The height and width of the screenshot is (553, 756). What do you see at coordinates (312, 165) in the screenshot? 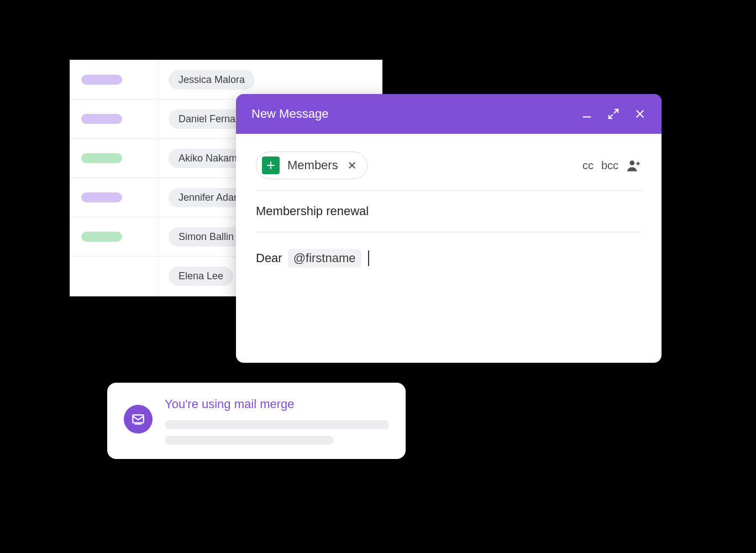
I see `recipient-chip: Members` at bounding box center [312, 165].